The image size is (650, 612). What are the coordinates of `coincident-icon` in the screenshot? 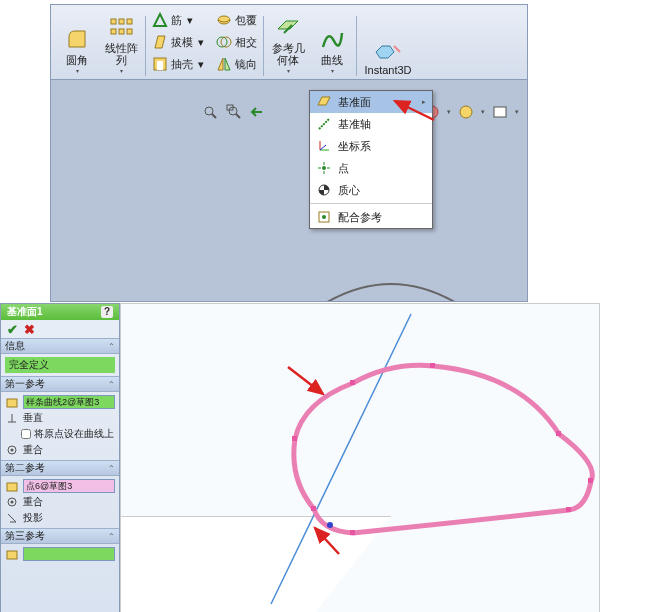 It's located at (12, 450).